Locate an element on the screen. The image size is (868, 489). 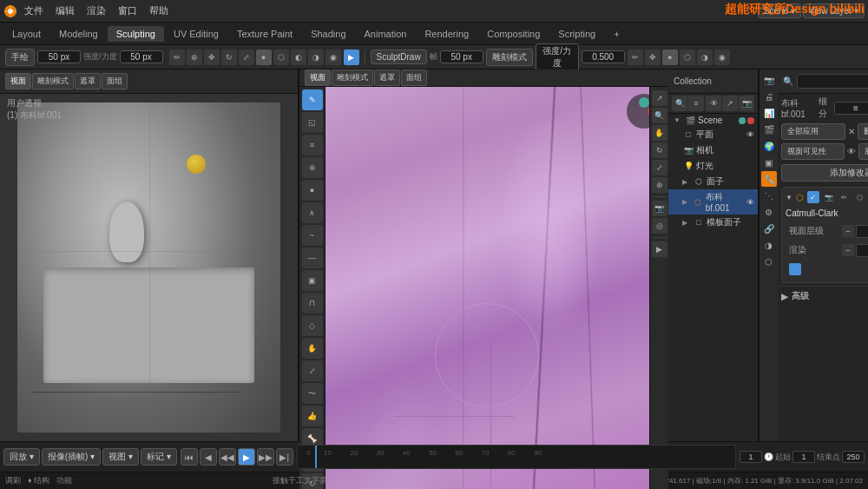
icon-draw-tool: ✏ is located at coordinates (177, 57).